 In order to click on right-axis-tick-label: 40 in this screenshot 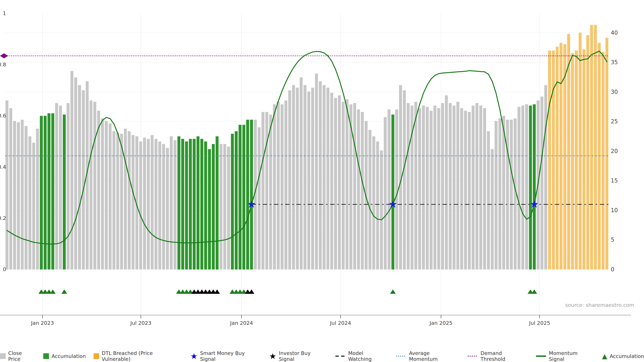, I will do `click(614, 33)`.